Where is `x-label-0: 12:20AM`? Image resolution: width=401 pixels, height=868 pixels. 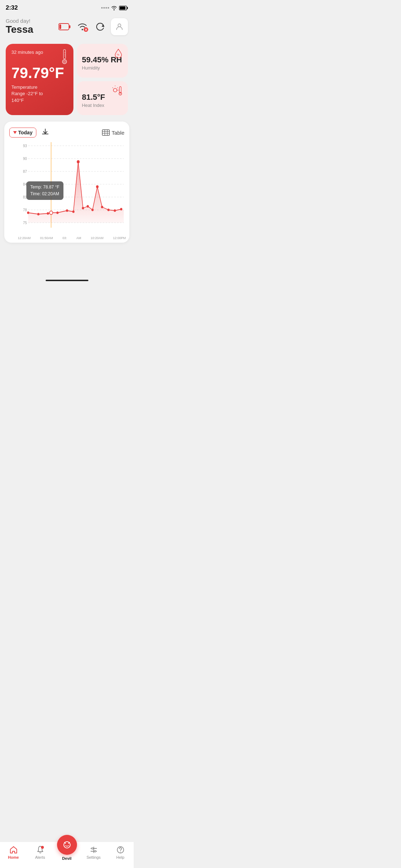 x-label-0: 12:20AM is located at coordinates (24, 238).